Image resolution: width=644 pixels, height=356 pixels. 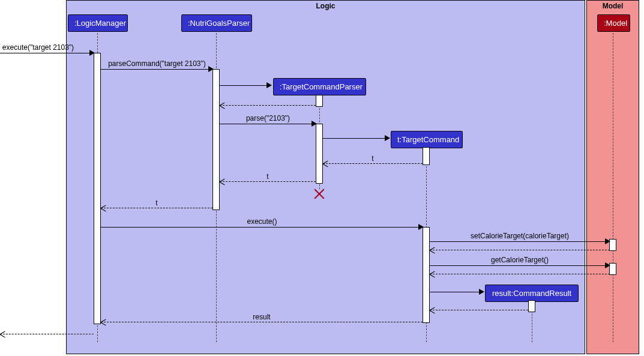 What do you see at coordinates (613, 23) in the screenshot?
I see `participant-model: :Model` at bounding box center [613, 23].